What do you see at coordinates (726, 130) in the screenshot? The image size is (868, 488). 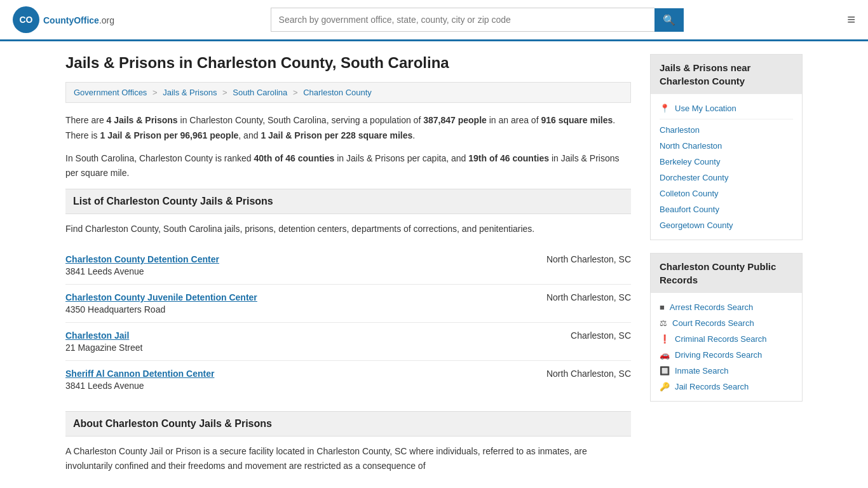 I see `list-item: Charleston` at bounding box center [726, 130].